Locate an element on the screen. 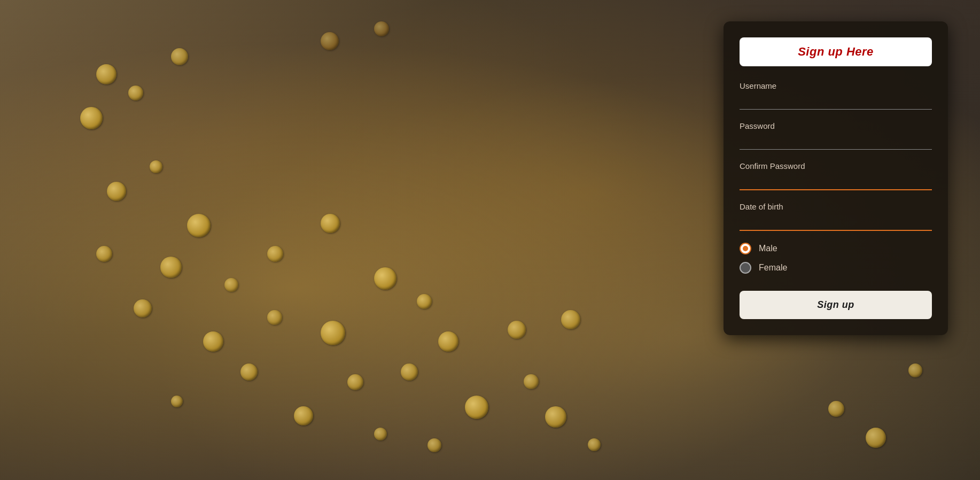 The width and height of the screenshot is (980, 480). panel-title-bar: Sign up Here is located at coordinates (836, 52).